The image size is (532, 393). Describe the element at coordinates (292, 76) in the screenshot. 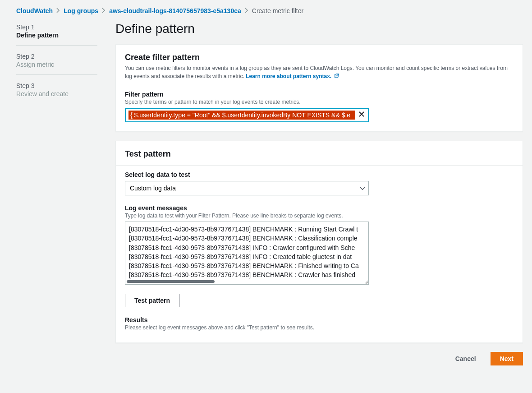

I see `learn-more-link: Learn more about pattern syntax.` at that location.